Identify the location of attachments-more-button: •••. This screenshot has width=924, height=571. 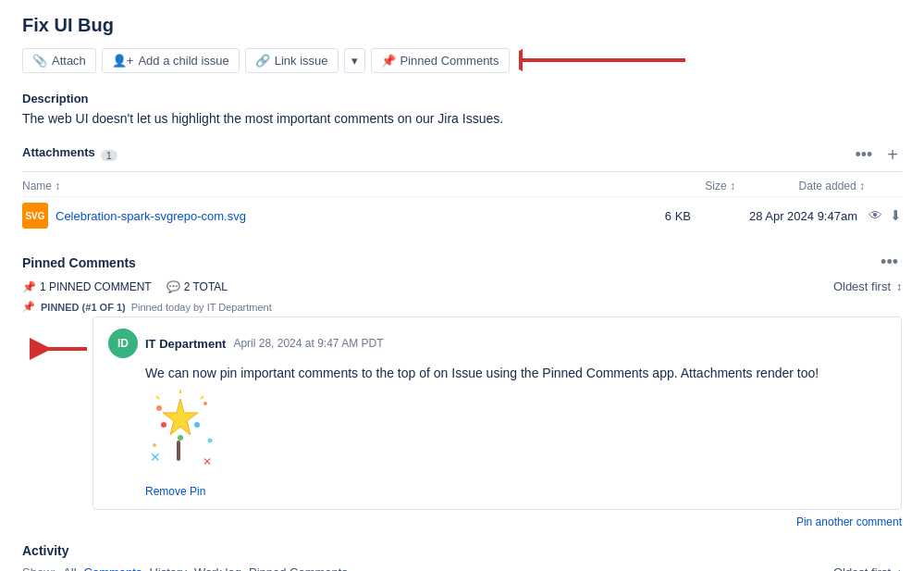
(864, 155).